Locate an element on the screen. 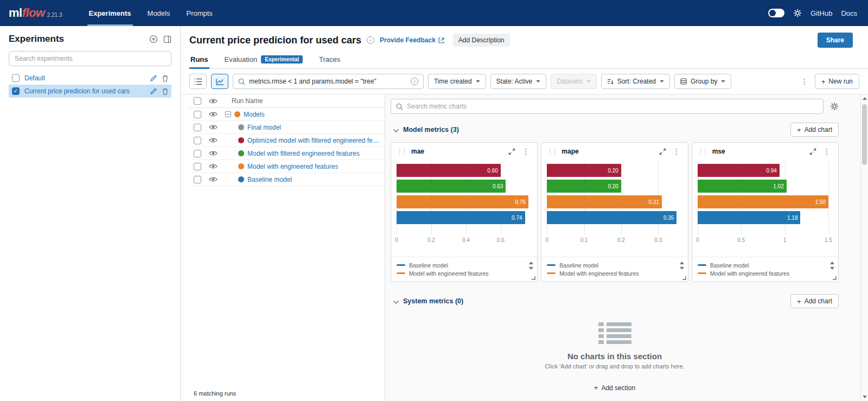 The height and width of the screenshot is (401, 868). scroll-down-icon is located at coordinates (865, 397).